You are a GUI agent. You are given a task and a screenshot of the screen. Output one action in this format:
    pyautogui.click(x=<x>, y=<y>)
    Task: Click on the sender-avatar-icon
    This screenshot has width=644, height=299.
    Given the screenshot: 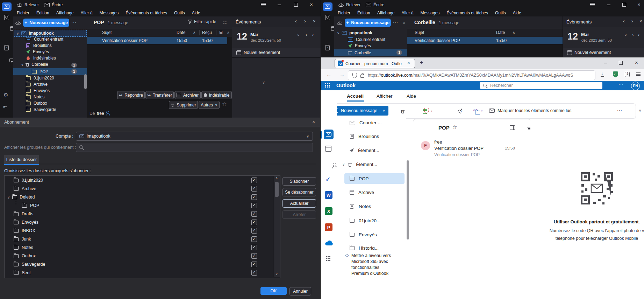 What is the action you would take?
    pyautogui.click(x=108, y=112)
    